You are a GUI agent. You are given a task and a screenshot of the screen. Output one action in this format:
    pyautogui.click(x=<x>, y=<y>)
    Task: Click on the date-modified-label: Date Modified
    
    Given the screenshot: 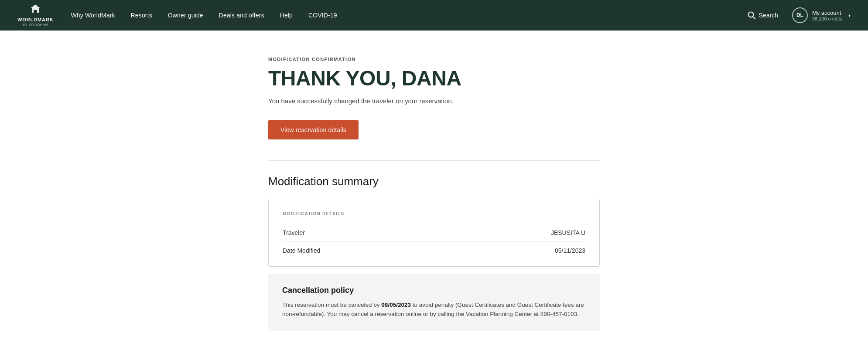 What is the action you would take?
    pyautogui.click(x=301, y=251)
    